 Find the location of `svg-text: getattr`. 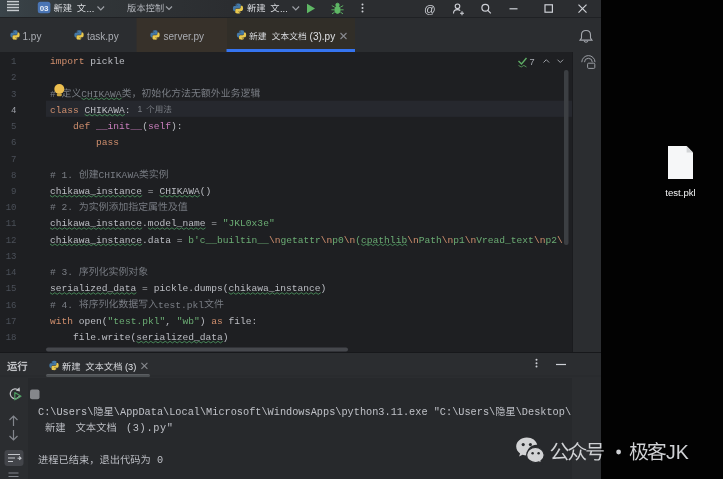

svg-text: getattr is located at coordinates (300, 240).